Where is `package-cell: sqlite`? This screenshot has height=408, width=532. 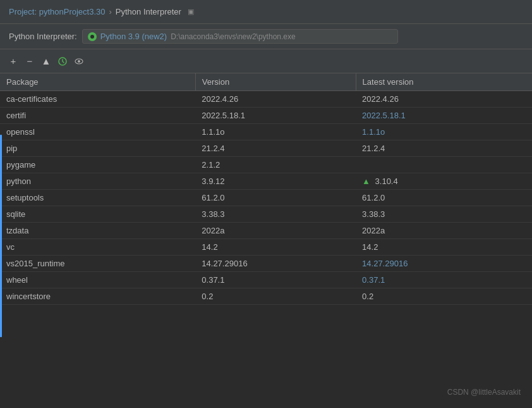 package-cell: sqlite is located at coordinates (97, 214).